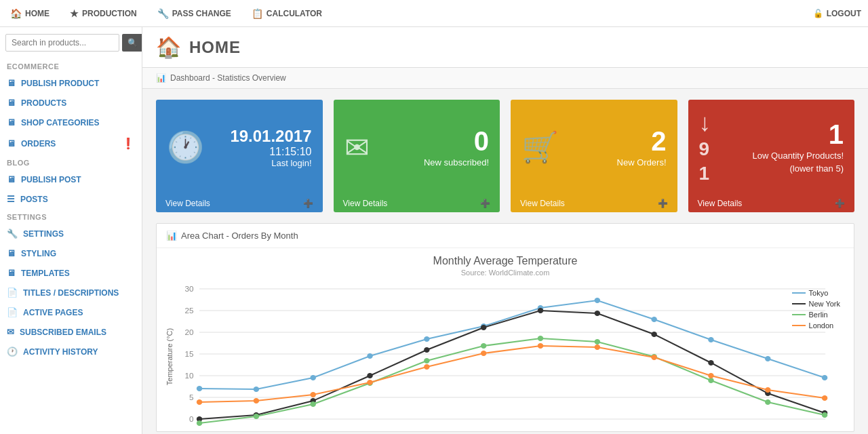 Image resolution: width=868 pixels, height=434 pixels. Describe the element at coordinates (190, 376) in the screenshot. I see `svg-text: 10` at that location.